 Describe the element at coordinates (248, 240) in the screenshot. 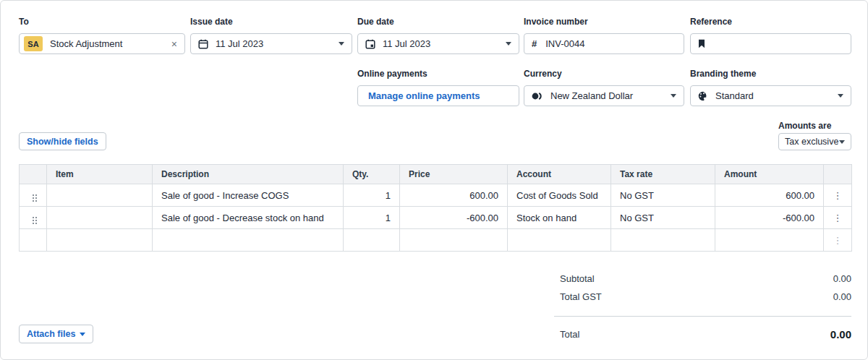

I see `description-cell` at that location.